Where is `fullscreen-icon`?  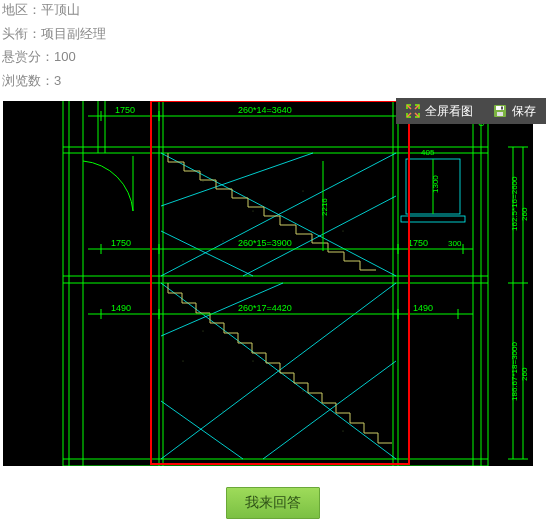 fullscreen-icon is located at coordinates (413, 111).